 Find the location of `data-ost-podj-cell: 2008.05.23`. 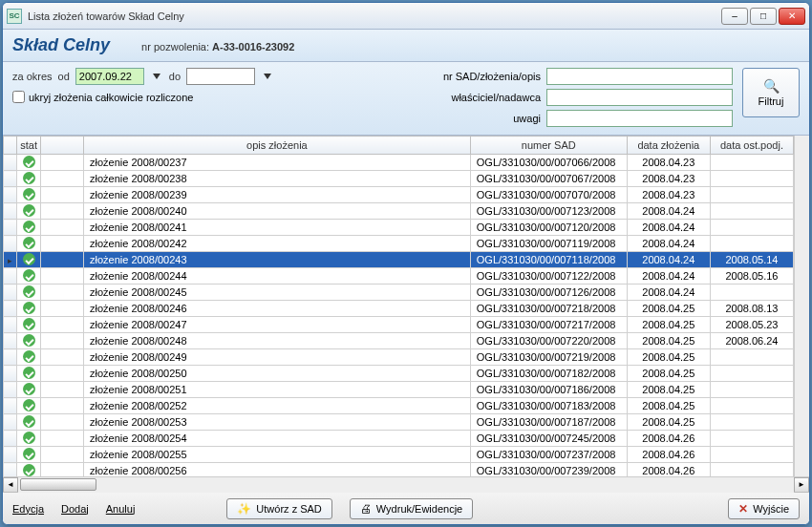

data-ost-podj-cell: 2008.05.23 is located at coordinates (751, 325).